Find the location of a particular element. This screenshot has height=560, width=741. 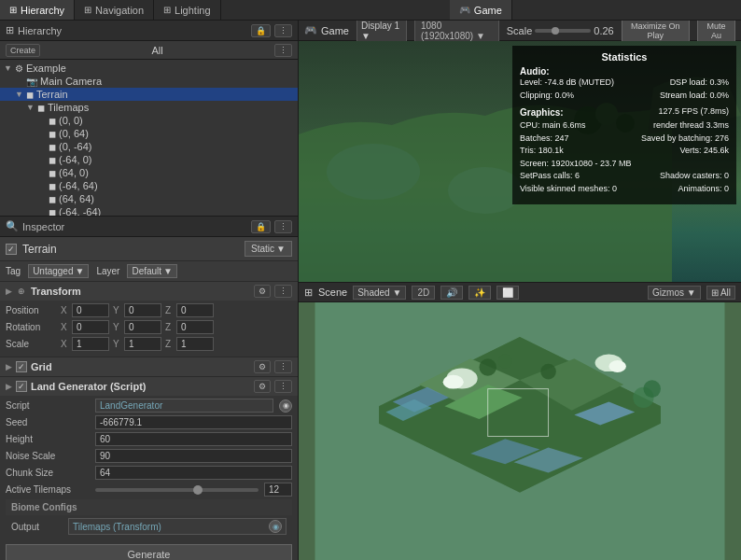

transform-settings-btn: ⚙ is located at coordinates (262, 291).